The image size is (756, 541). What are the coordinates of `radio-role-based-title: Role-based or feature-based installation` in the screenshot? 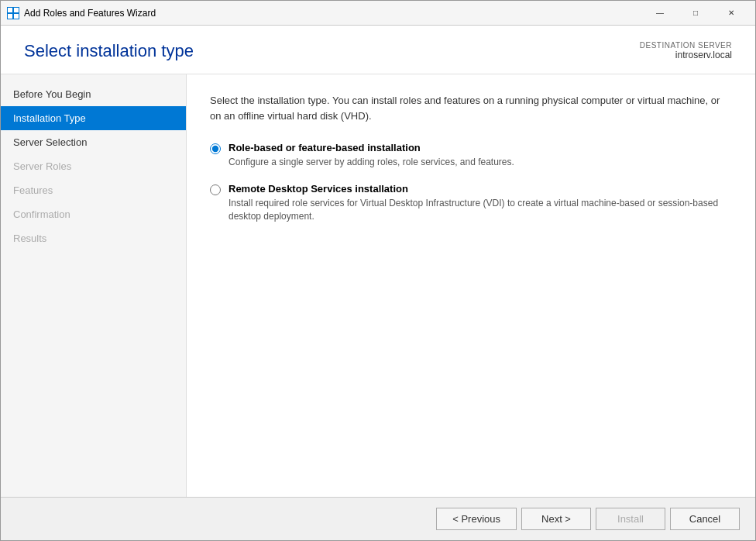 It's located at (372, 147).